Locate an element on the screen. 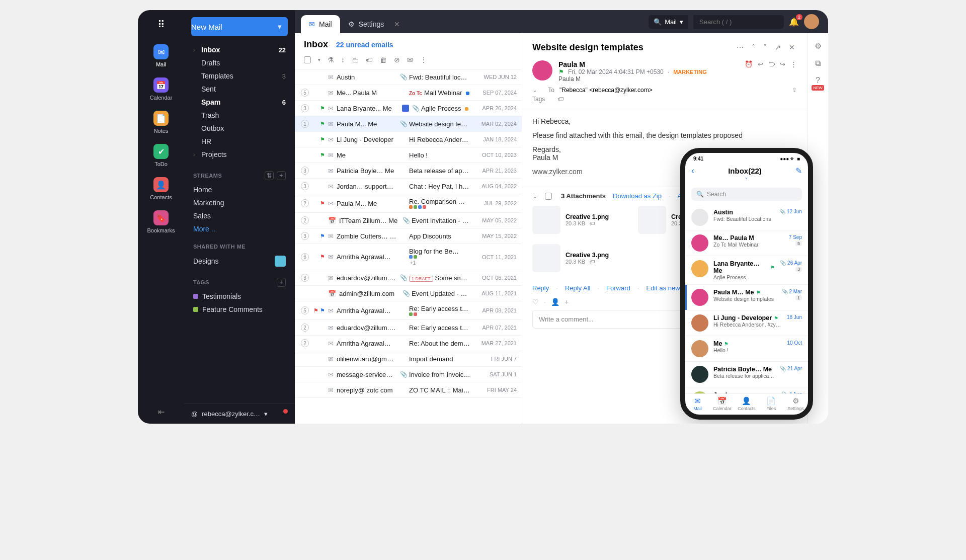  forward-icon: ↪ is located at coordinates (783, 71).